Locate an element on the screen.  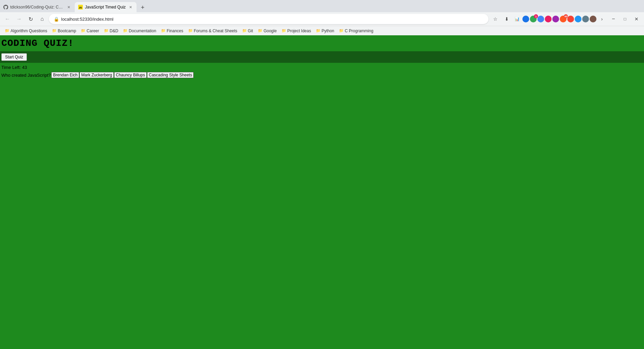
bookmark-bootcamp-label: Bootcamp is located at coordinates (67, 31).